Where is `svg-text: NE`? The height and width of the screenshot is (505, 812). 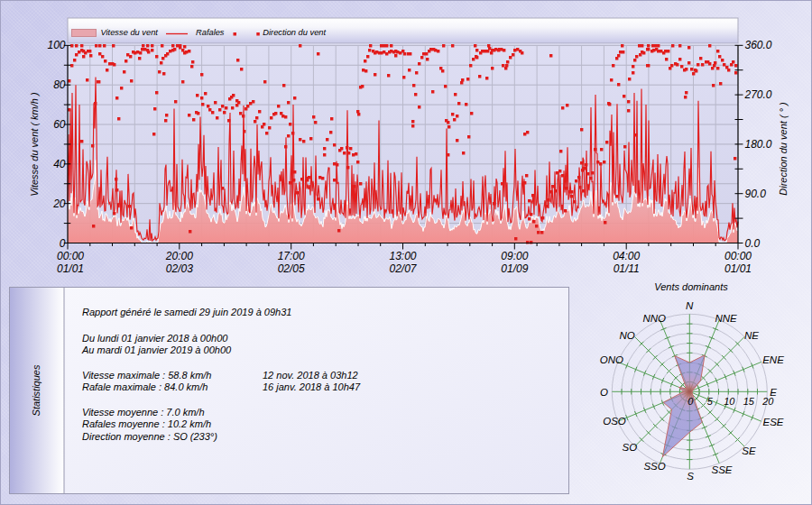
svg-text: NE is located at coordinates (752, 335).